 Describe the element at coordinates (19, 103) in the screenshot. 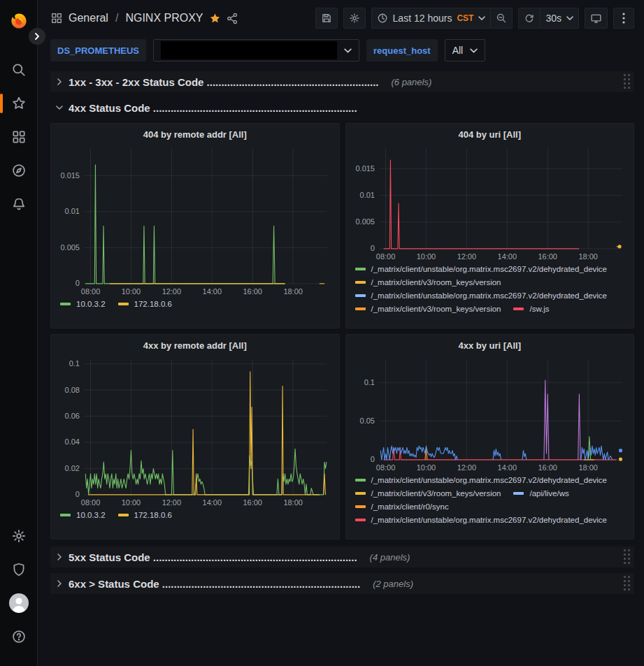

I see `sidebar-item-starred` at that location.